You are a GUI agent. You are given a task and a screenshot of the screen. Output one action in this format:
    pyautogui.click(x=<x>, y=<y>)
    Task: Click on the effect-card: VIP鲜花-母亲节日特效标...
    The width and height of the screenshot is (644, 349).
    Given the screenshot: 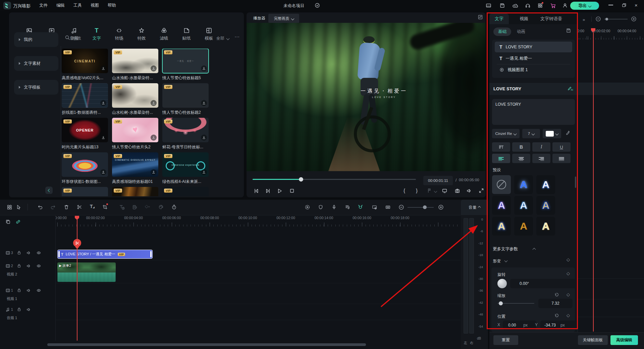 What is the action you would take?
    pyautogui.click(x=185, y=134)
    